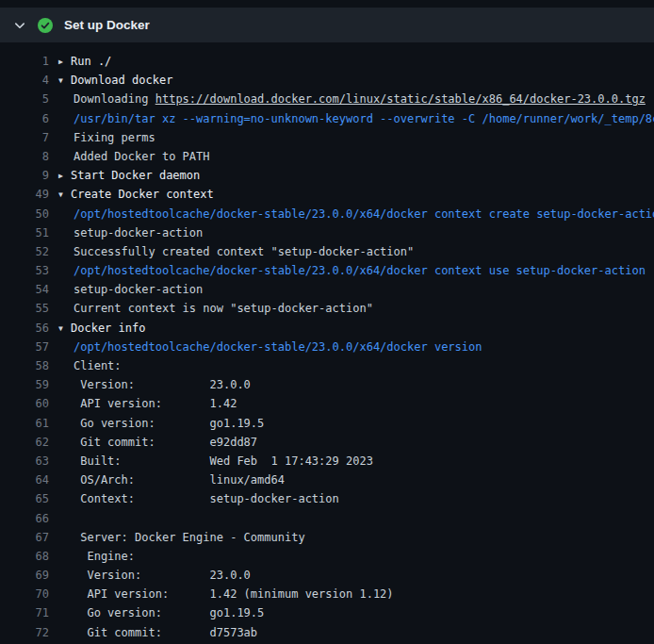 This screenshot has height=644, width=654. I want to click on log-text: Version: 23.0.0, so click(155, 575).